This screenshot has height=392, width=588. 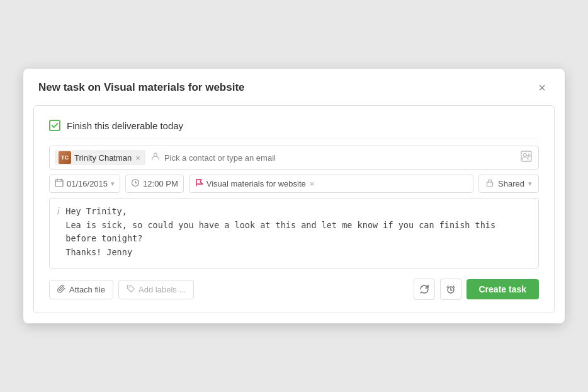 I want to click on task-name-row, so click(x=294, y=126).